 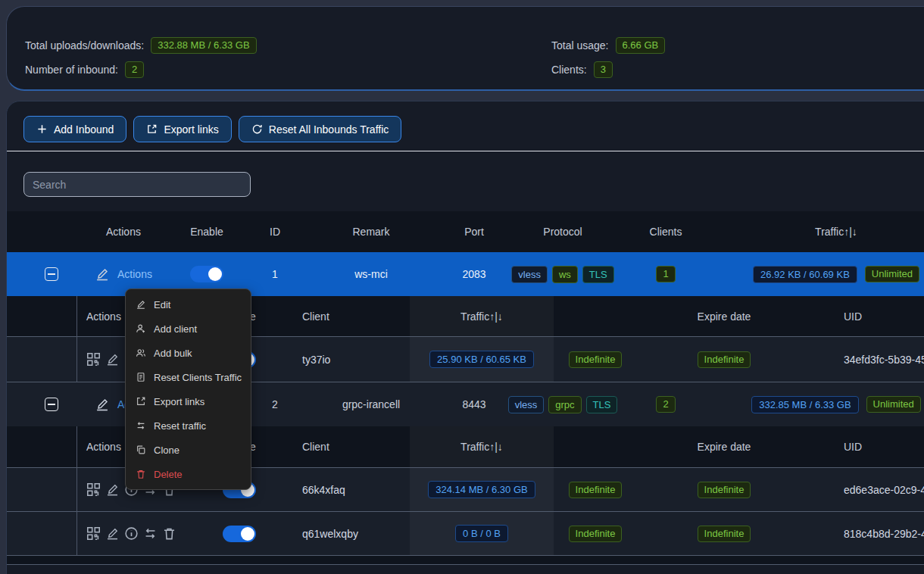 I want to click on menu-label: Add client, so click(x=176, y=329).